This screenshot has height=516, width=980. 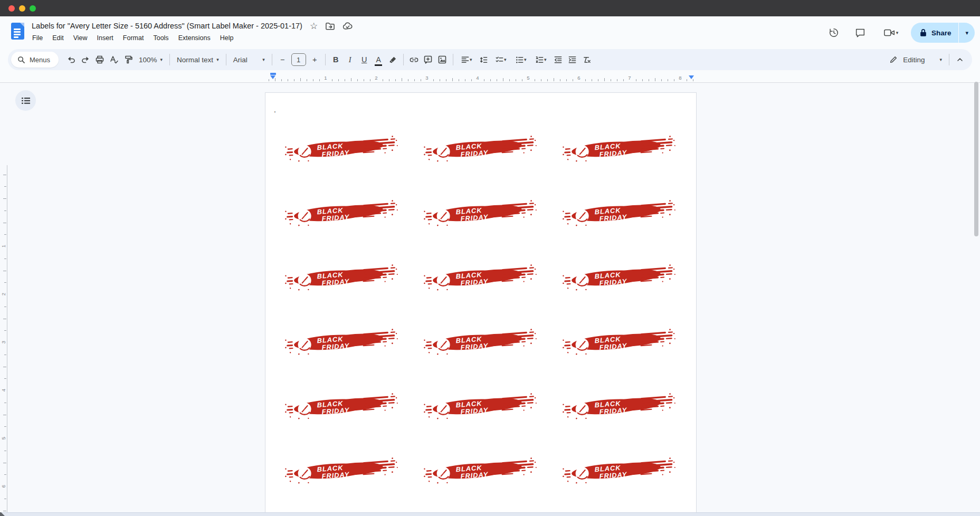 I want to click on line-spacing-button, so click(x=483, y=60).